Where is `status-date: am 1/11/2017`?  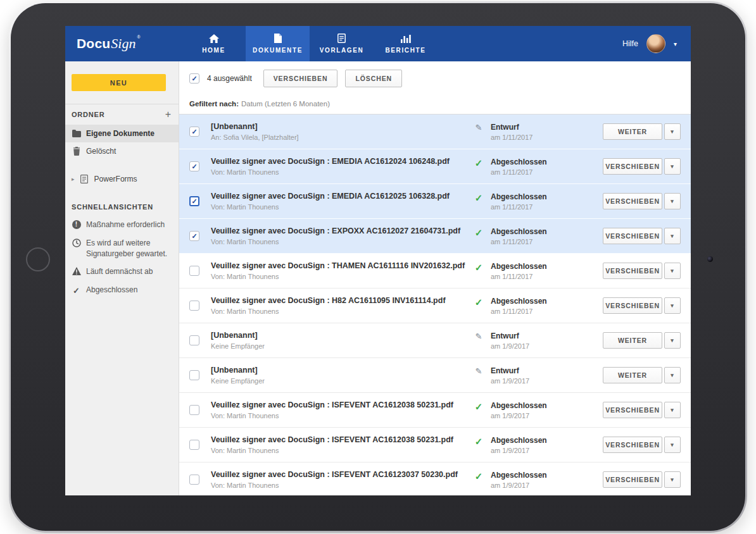
status-date: am 1/11/2017 is located at coordinates (519, 207).